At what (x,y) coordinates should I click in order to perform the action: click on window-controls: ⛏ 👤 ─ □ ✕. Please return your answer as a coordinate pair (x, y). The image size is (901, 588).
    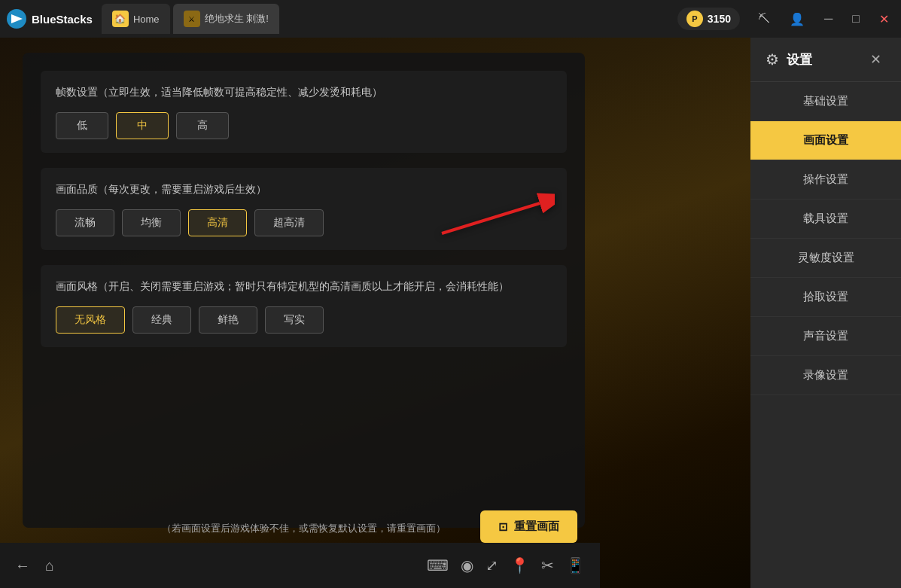
    Looking at the image, I should click on (823, 20).